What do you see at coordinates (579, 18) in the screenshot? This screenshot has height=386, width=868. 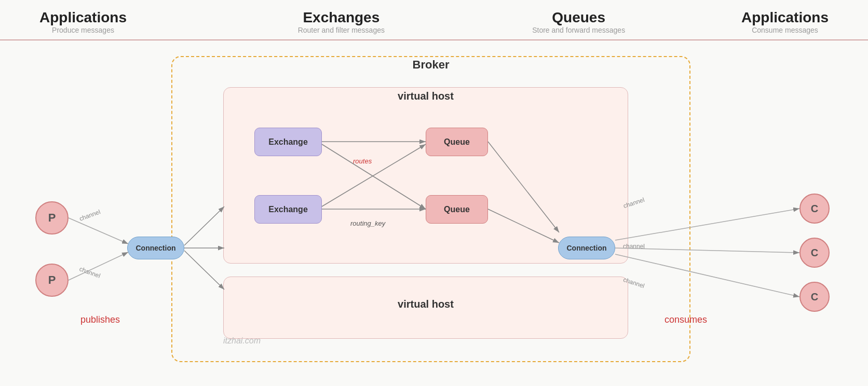 I see `header-title-queues: Queues` at bounding box center [579, 18].